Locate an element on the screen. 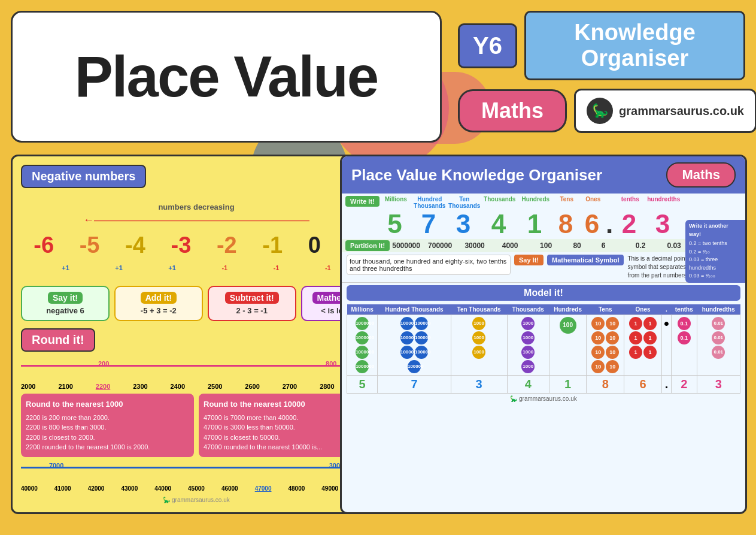 Image resolution: width=756 pixels, height=535 pixels. num-neg6: -6 is located at coordinates (44, 246).